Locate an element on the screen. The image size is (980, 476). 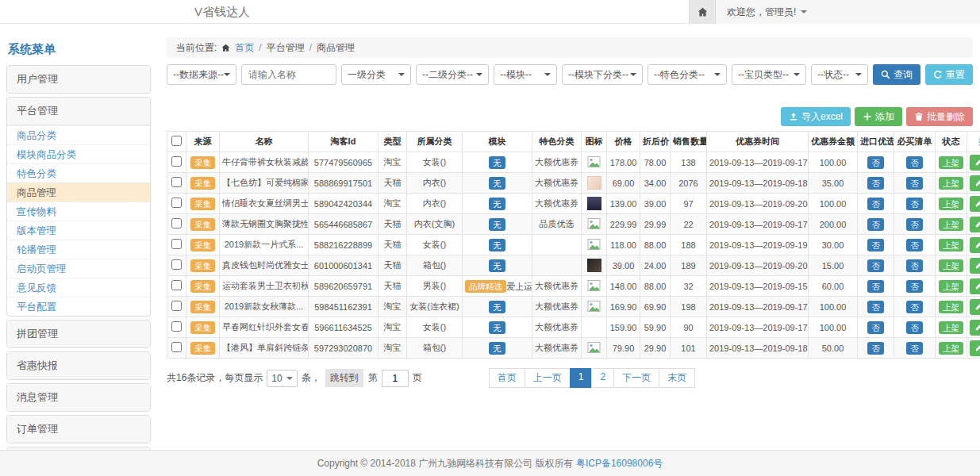
sidebar-item-carousel-manage: 轮播管理 is located at coordinates (79, 249).